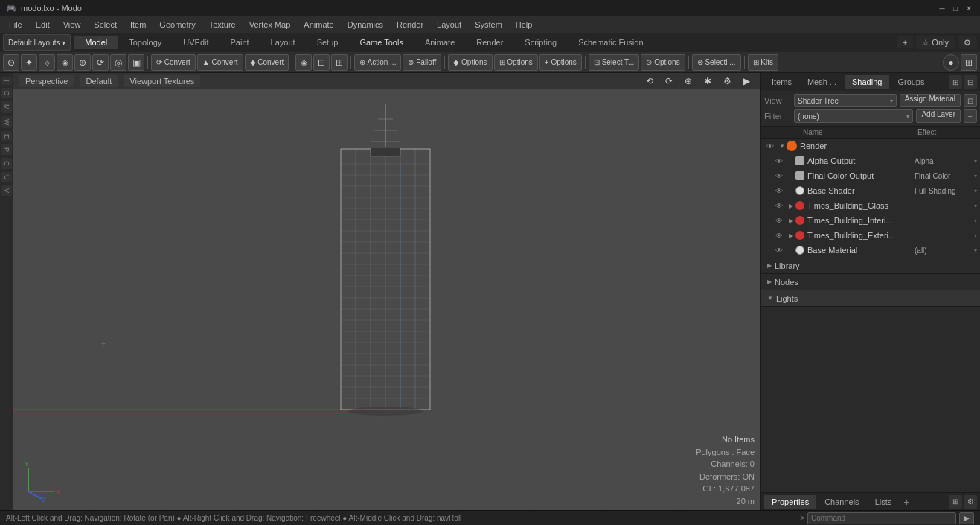 The image size is (980, 525). I want to click on section-nodes: ▶ Nodes, so click(871, 282).